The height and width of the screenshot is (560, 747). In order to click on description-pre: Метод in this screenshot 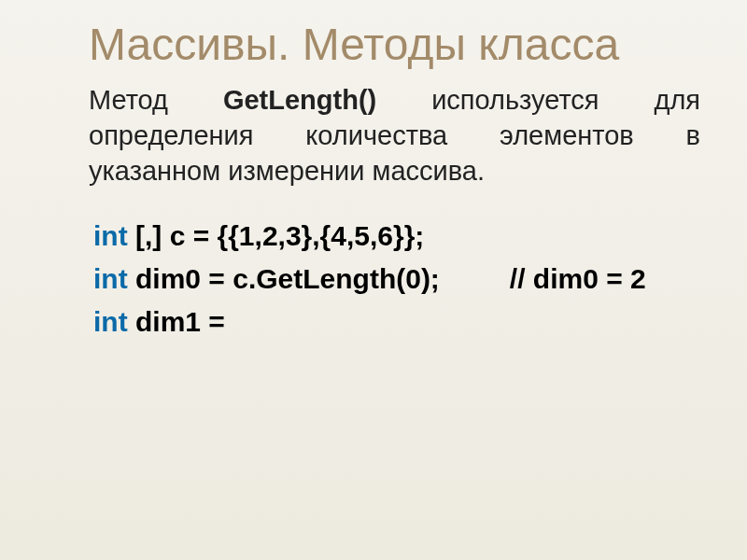, I will do `click(156, 100)`.